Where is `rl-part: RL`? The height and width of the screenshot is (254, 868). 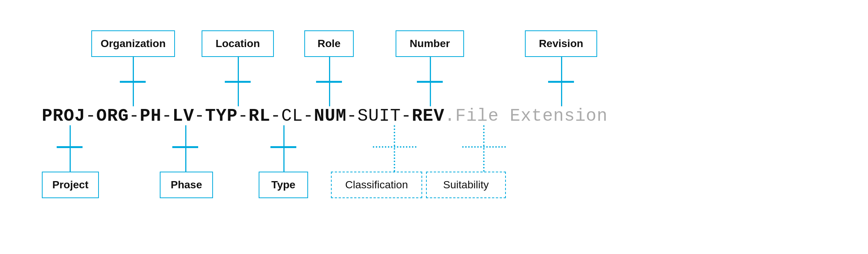
rl-part: RL is located at coordinates (259, 116).